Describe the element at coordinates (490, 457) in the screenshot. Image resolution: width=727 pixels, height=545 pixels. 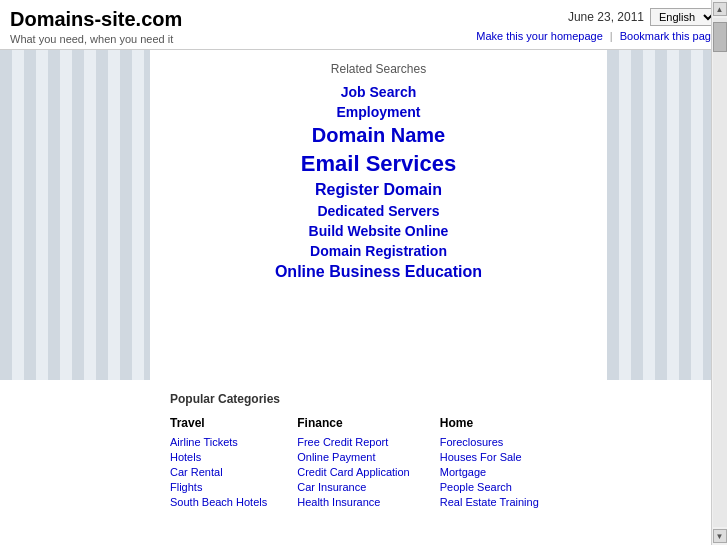
I see `category-link: Houses For Sale` at that location.